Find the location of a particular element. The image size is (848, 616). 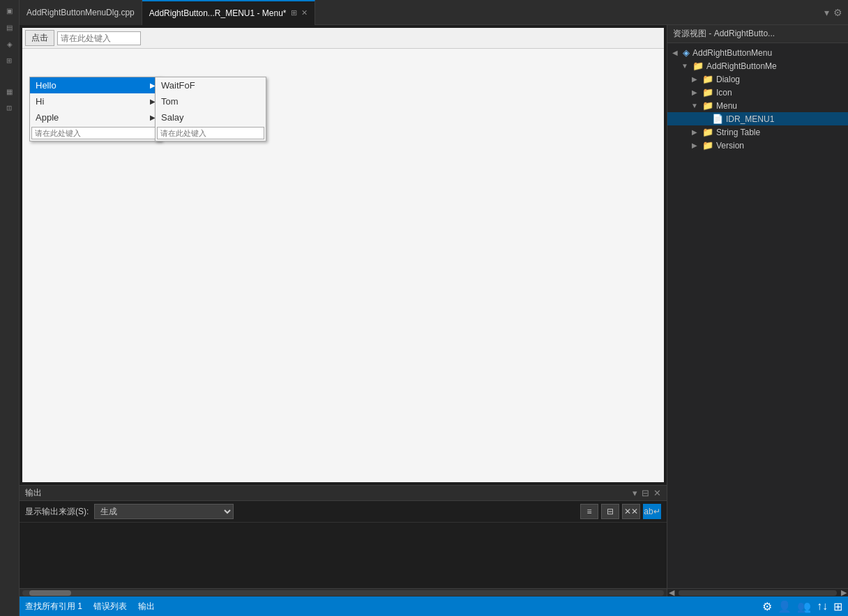

version-folder-icon: 📁 is located at coordinates (708, 145).